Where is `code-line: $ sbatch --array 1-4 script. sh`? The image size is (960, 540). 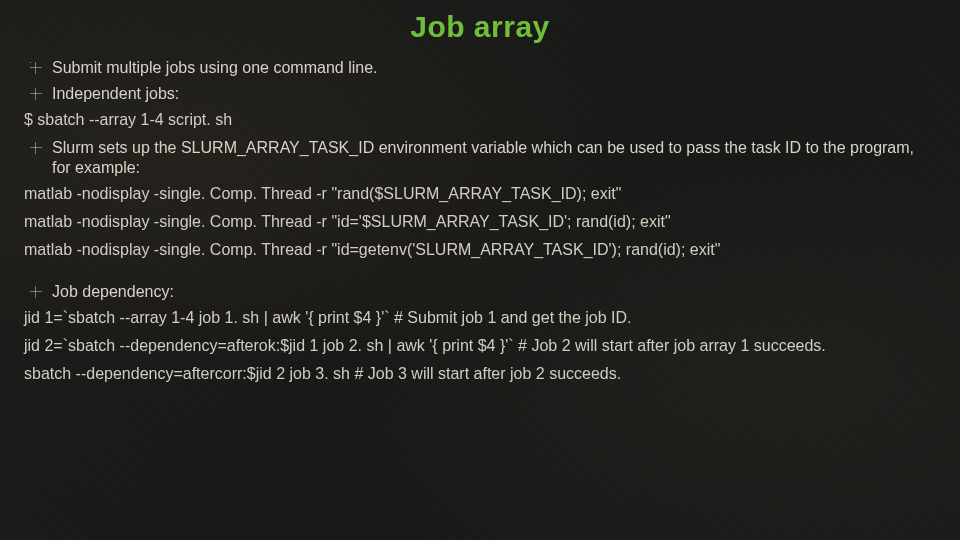
code-line: $ sbatch --array 1-4 script. sh is located at coordinates (480, 120).